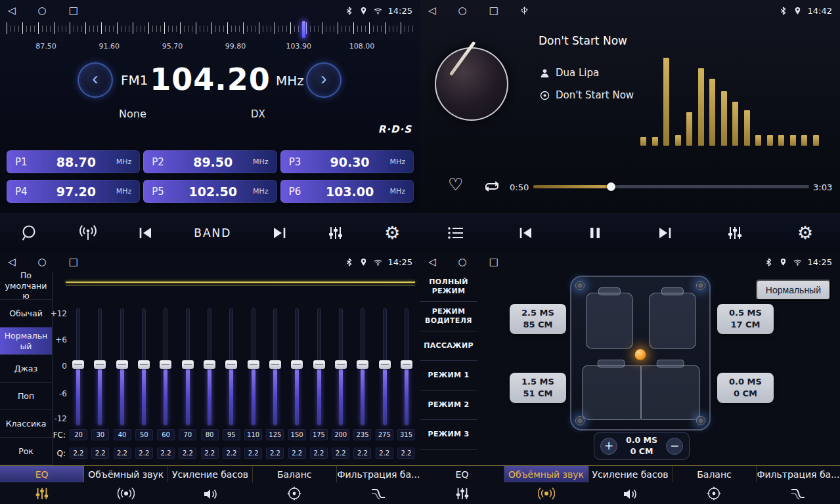 The height and width of the screenshot is (504, 840). I want to click on eq-preset-item: Классика, so click(26, 424).